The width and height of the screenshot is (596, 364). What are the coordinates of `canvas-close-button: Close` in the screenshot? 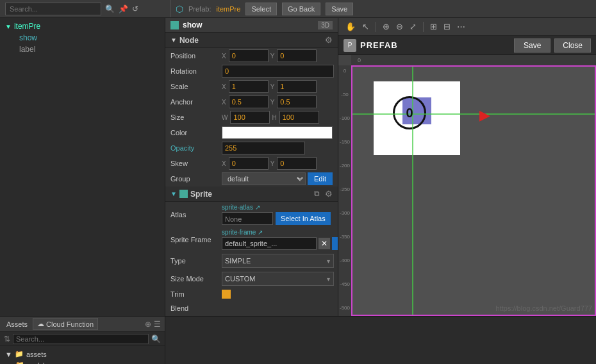 It's located at (573, 46).